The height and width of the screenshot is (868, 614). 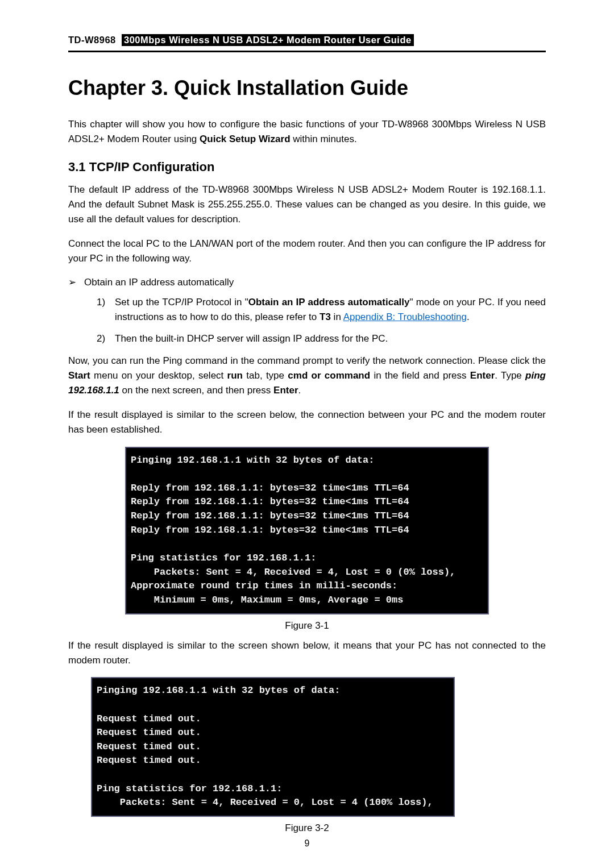 What do you see at coordinates (307, 251) in the screenshot?
I see `paragraph-2: Connect the local PC to the LAN/WAN port…` at bounding box center [307, 251].